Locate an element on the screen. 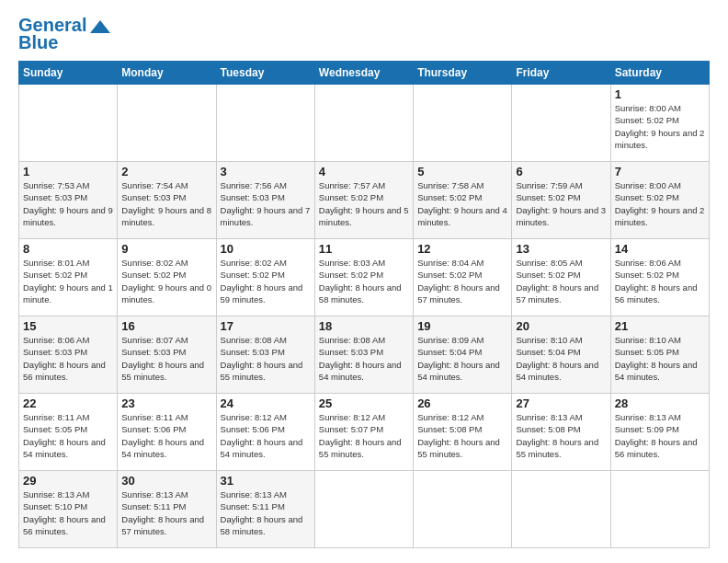 The width and height of the screenshot is (728, 563). calendar-cell: 26Sunrise: 8:12 AMSunset: 5:08 PMDayligh… is located at coordinates (463, 432).